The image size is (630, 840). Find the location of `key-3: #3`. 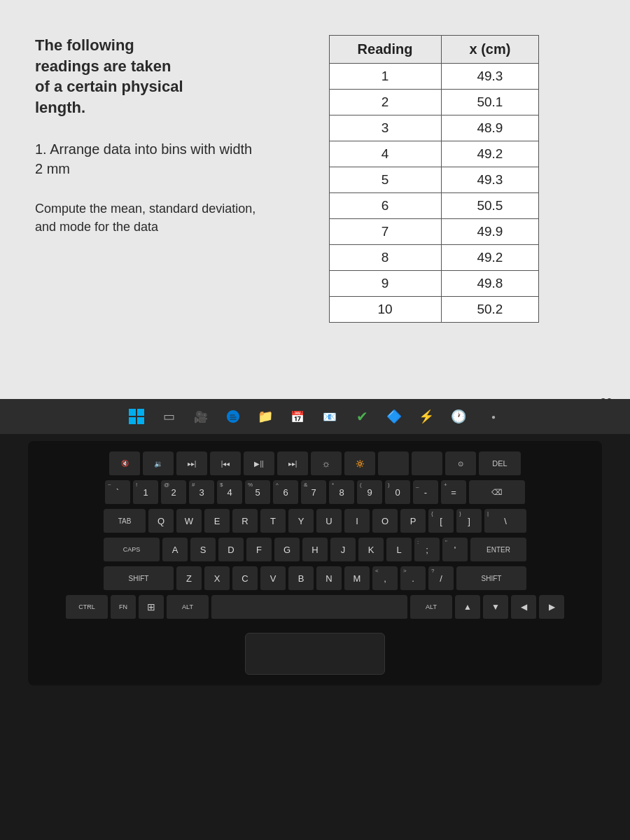

key-3: #3 is located at coordinates (202, 493).